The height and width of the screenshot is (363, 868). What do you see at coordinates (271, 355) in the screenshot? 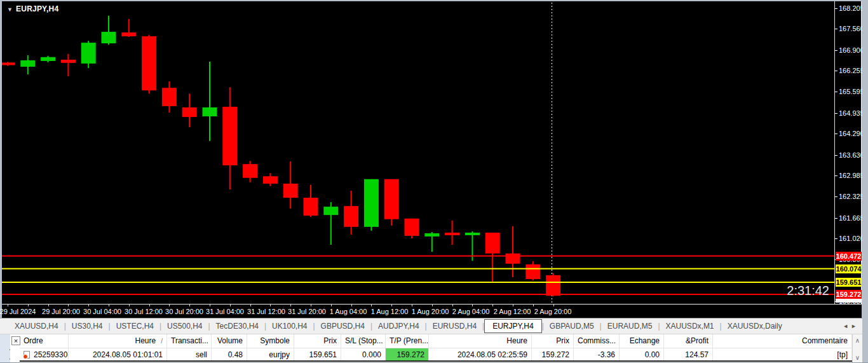
I see `order-cell-symbole: eurjpy` at bounding box center [271, 355].